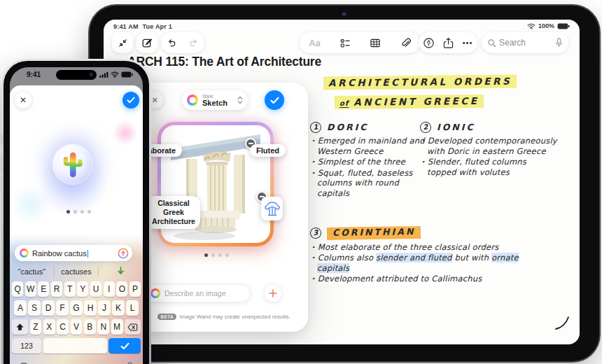 This screenshot has width=602, height=364. I want to click on key-z: Z, so click(36, 327).